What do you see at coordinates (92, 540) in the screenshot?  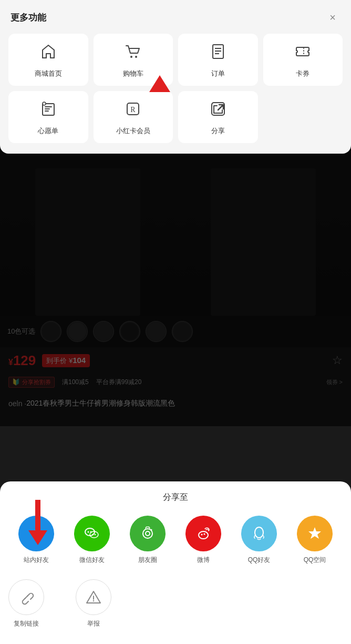 I see `share-item-wechat: 微信好友` at bounding box center [92, 540].